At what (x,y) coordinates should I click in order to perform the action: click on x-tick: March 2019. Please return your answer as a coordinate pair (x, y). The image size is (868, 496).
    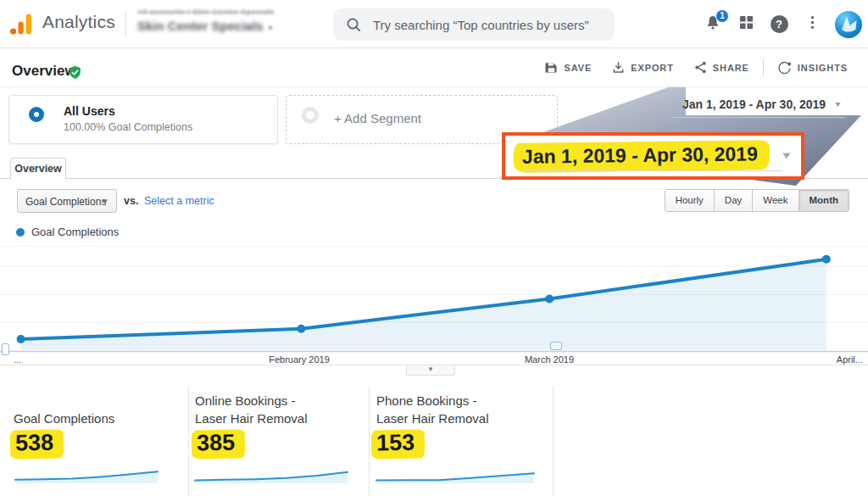
    Looking at the image, I should click on (549, 359).